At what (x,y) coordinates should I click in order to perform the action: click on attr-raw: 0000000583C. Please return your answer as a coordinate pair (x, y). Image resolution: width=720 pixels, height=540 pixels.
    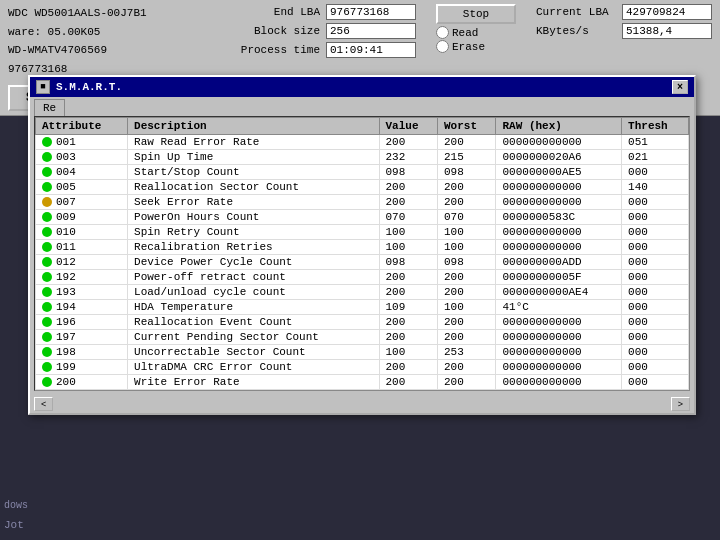
    Looking at the image, I should click on (559, 218).